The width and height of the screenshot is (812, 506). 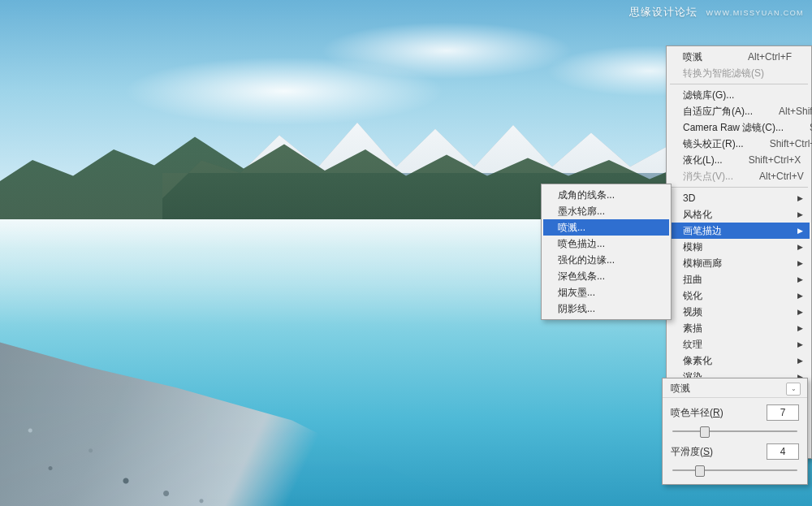 I want to click on param-row: 平滑度(S)4, so click(x=735, y=448).